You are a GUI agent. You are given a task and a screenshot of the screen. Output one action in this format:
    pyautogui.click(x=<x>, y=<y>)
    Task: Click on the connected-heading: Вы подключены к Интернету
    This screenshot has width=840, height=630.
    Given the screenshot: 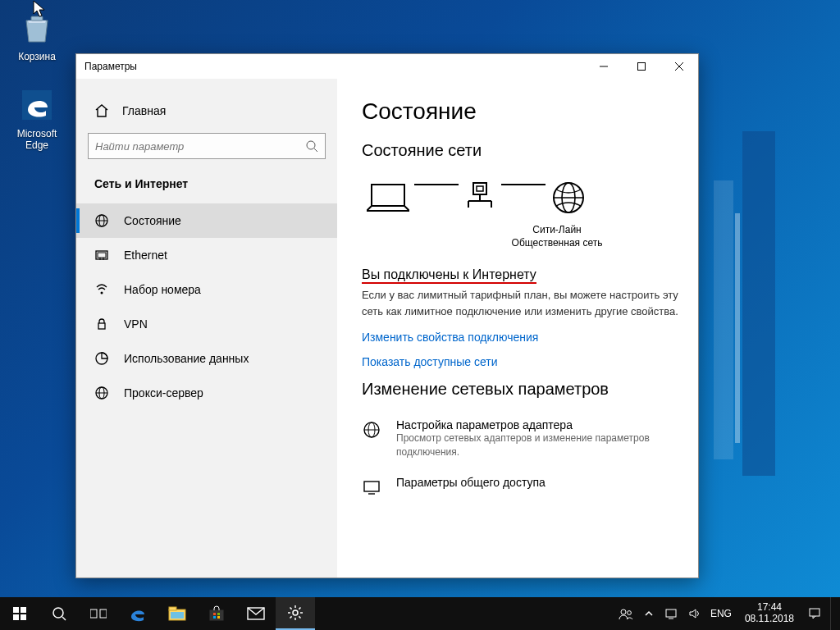 What is the action you would take?
    pyautogui.click(x=450, y=275)
    